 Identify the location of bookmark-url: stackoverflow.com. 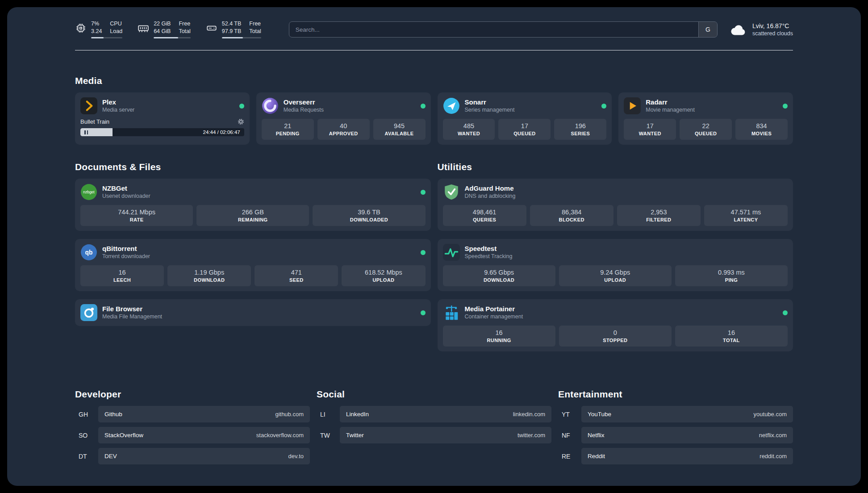
(280, 435).